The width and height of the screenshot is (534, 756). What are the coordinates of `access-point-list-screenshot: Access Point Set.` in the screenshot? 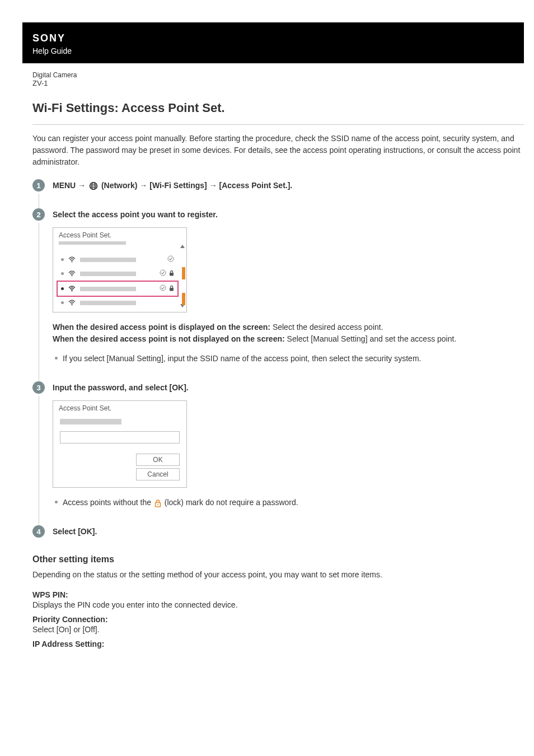 It's located at (120, 270).